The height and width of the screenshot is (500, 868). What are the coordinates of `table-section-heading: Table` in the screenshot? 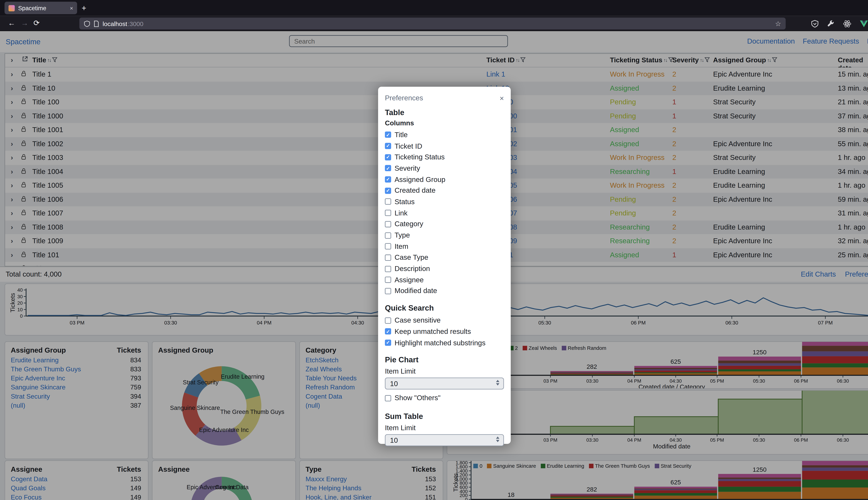 It's located at (444, 113).